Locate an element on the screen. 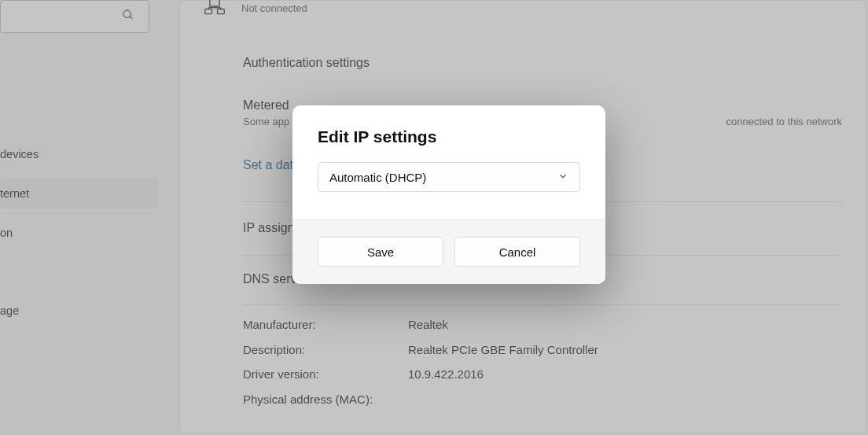 The image size is (868, 435). cancel-button: Cancel is located at coordinates (517, 252).